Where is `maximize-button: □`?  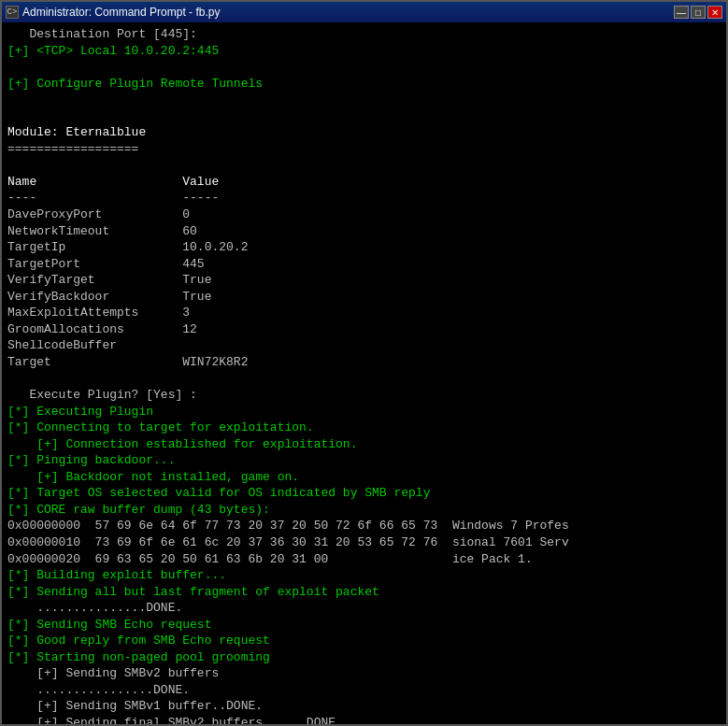 maximize-button: □ is located at coordinates (698, 12).